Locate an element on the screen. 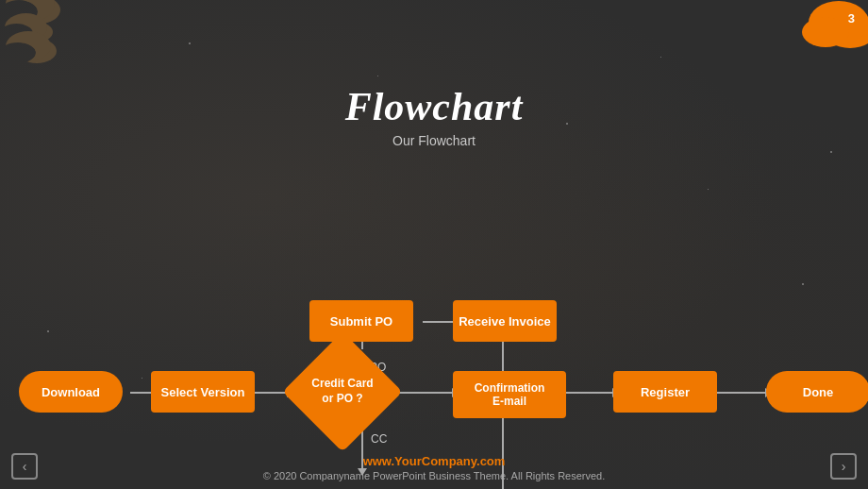 This screenshot has height=489, width=868. main-title: Flowchart is located at coordinates (434, 107).